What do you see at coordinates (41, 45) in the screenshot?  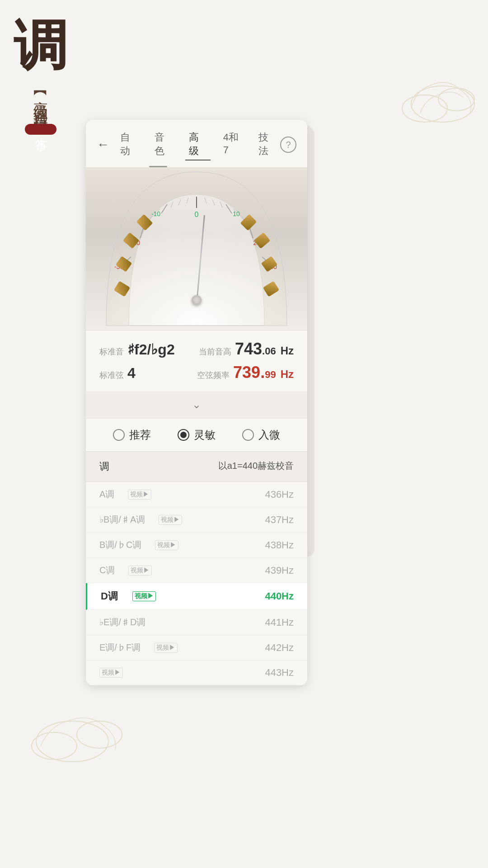 I see `main-character: 调` at bounding box center [41, 45].